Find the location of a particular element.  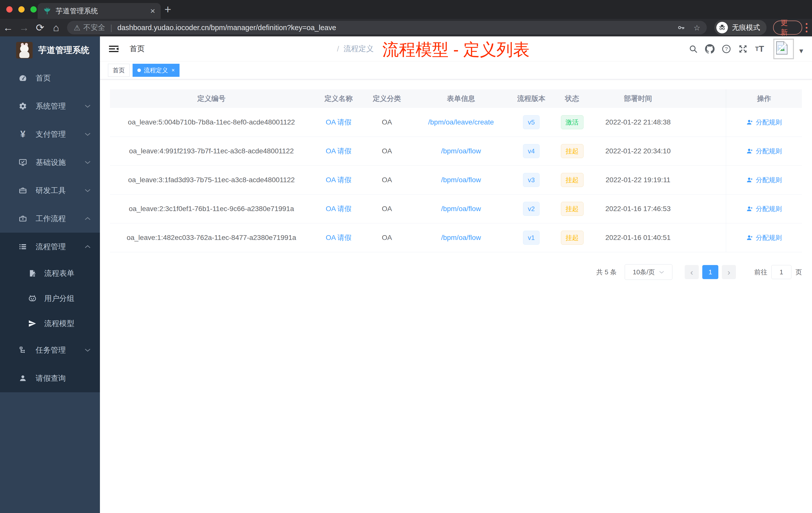

sidebar-item-task-management: 任务管理 is located at coordinates (50, 350).